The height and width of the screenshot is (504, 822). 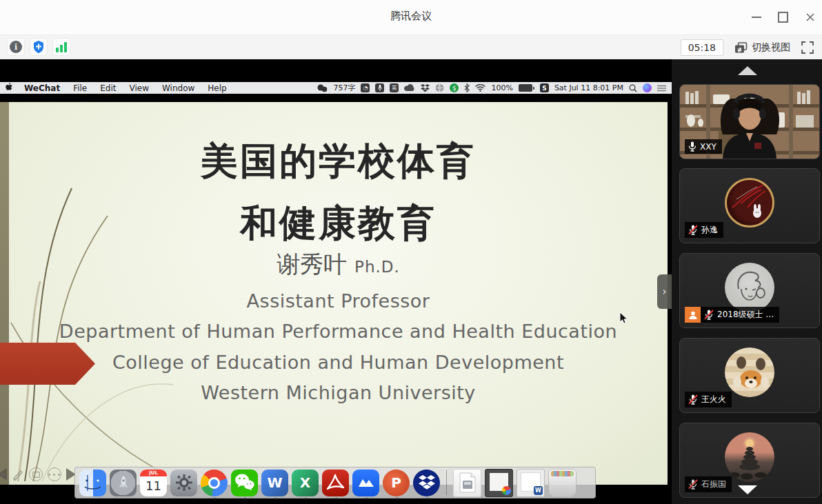 What do you see at coordinates (763, 48) in the screenshot?
I see `switch-view-button: 切换视图` at bounding box center [763, 48].